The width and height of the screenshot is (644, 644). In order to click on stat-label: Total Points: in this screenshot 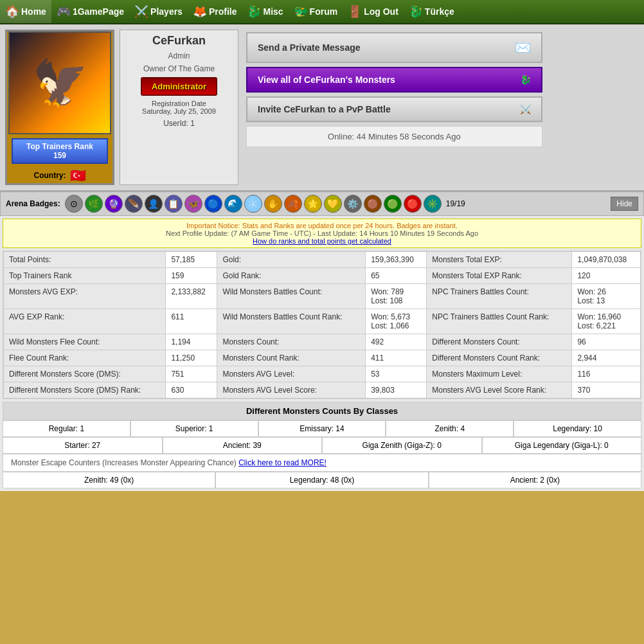, I will do `click(85, 260)`.